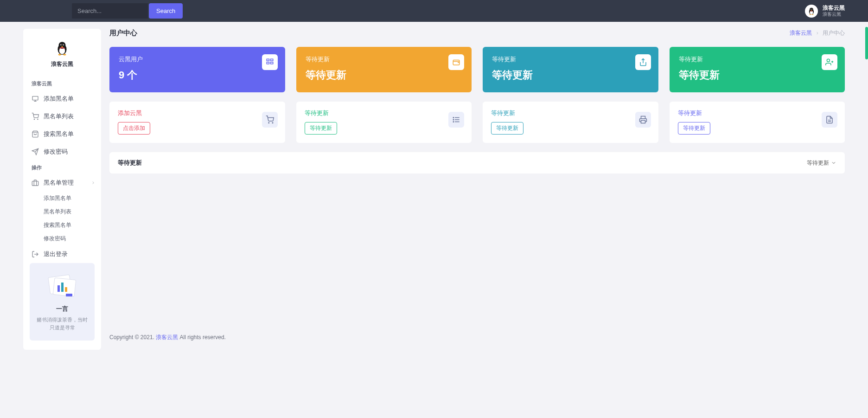  Describe the element at coordinates (477, 338) in the screenshot. I see `footer: Copyright © 2021. 浪客云黑 All rights reserv…` at that location.